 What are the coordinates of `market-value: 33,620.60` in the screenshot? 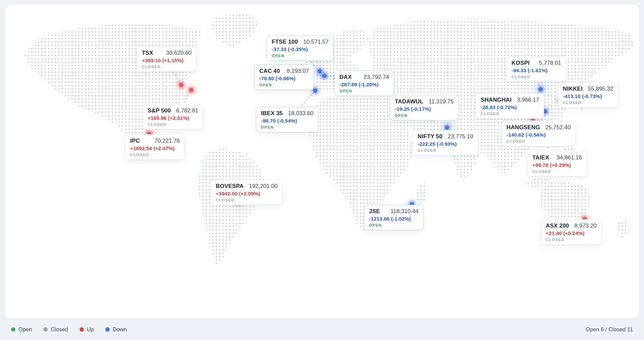 It's located at (179, 53).